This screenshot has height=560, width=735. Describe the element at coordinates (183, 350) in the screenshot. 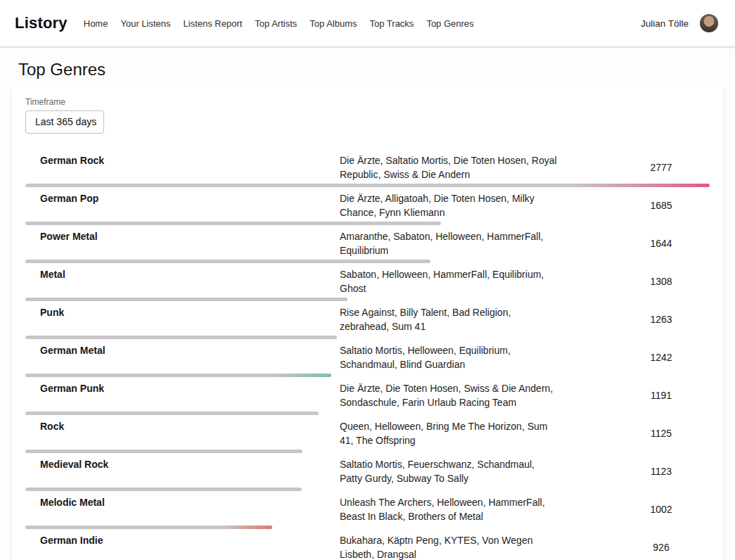

I see `genre-name: German Metal` at that location.